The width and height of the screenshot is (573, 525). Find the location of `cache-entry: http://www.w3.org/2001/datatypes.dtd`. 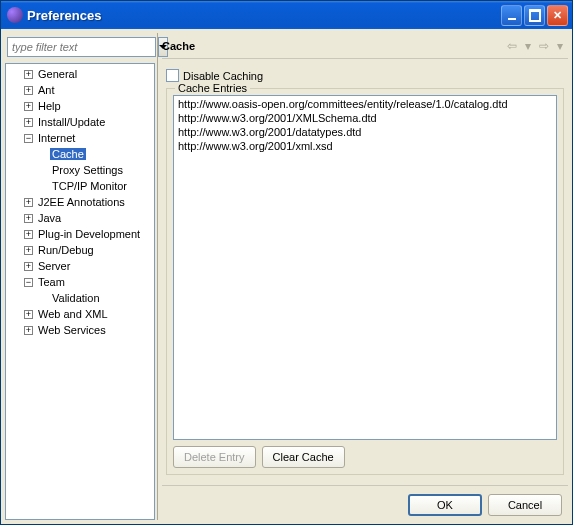

cache-entry: http://www.w3.org/2001/datatypes.dtd is located at coordinates (365, 133).